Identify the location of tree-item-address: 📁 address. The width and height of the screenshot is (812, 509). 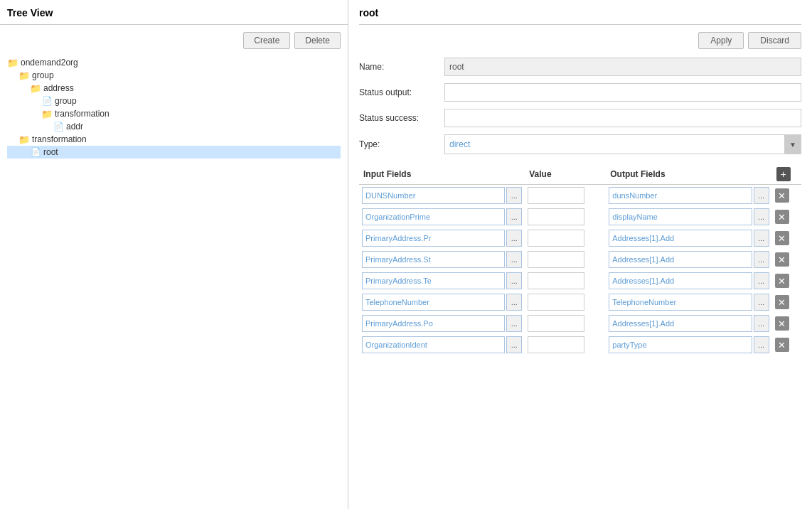
(173, 88).